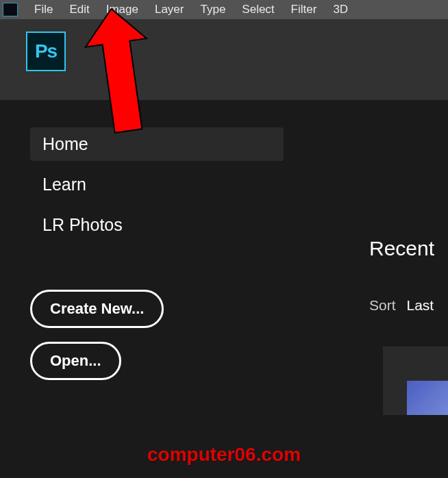 This screenshot has height=478, width=448. Describe the element at coordinates (258, 10) in the screenshot. I see `menu-select: Select` at that location.